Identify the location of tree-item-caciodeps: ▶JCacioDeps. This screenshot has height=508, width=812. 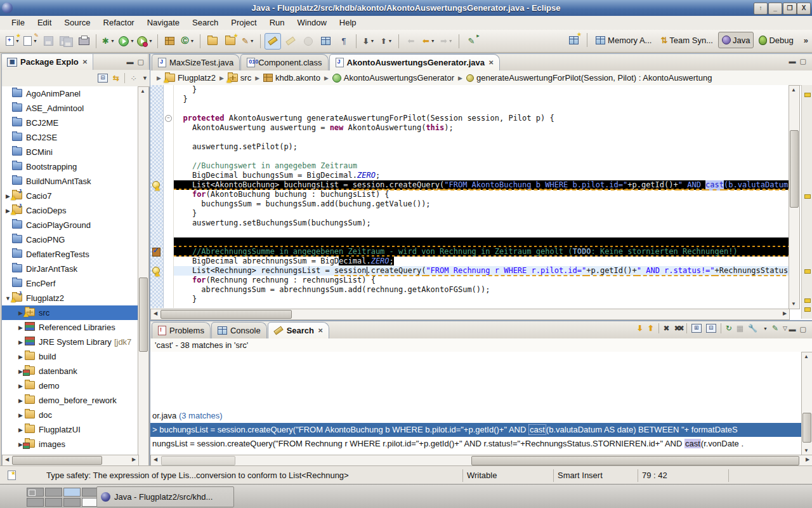
(70, 211).